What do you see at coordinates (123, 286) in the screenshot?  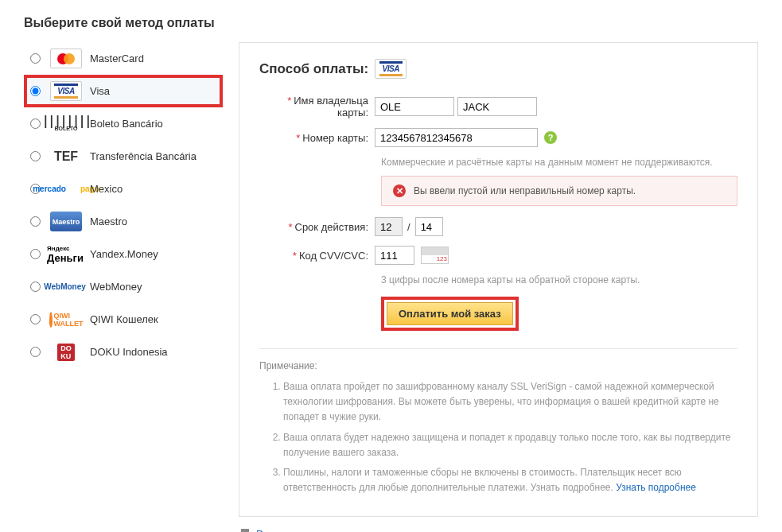 I see `method-webmoney: WebMoney WebMoney` at bounding box center [123, 286].